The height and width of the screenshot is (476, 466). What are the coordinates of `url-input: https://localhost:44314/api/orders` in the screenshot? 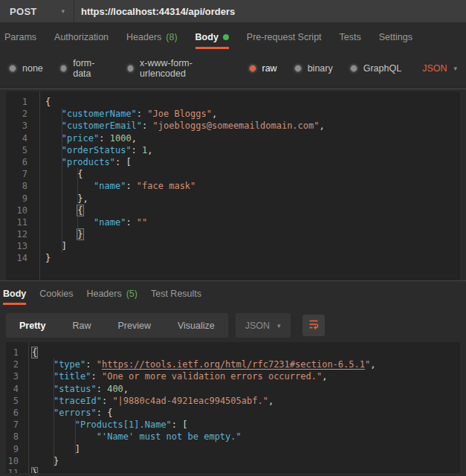 It's located at (271, 11).